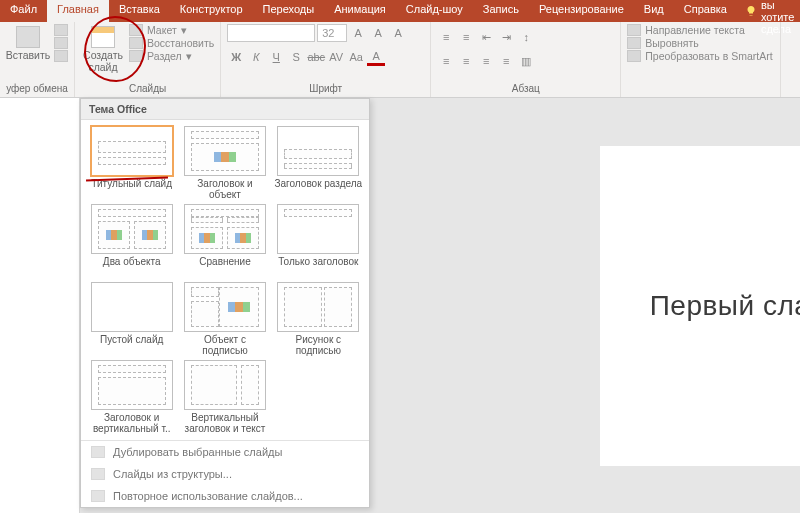 The width and height of the screenshot is (800, 513). I want to click on text-direction-icon, so click(634, 30).